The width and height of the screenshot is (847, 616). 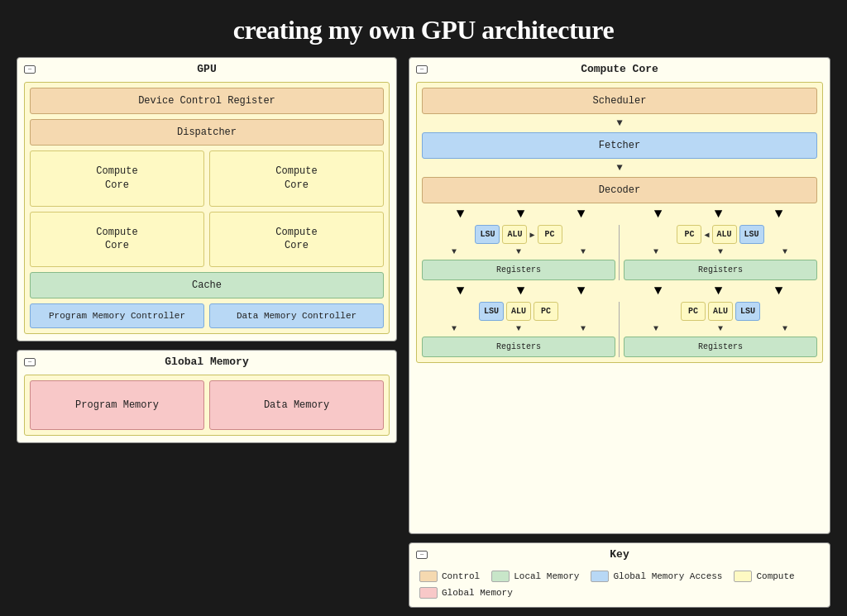 I want to click on group1-arrows-down: ▼▼▼, so click(x=519, y=251).